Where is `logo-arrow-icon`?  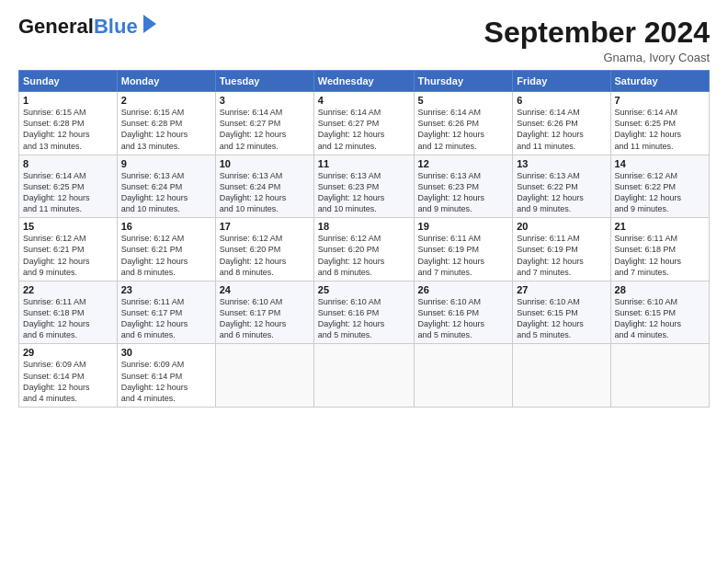 logo-arrow-icon is located at coordinates (150, 25).